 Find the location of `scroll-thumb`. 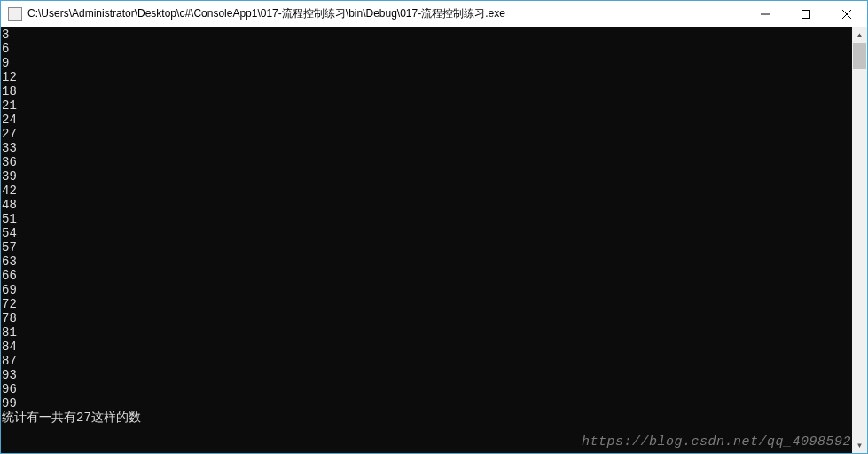

scroll-thumb is located at coordinates (860, 56).